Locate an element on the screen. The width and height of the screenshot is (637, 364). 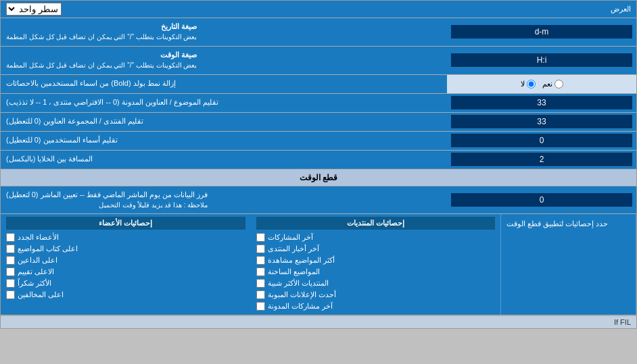
checkbox-item-forum-news: آخر أخبار المنتدى is located at coordinates (376, 249).